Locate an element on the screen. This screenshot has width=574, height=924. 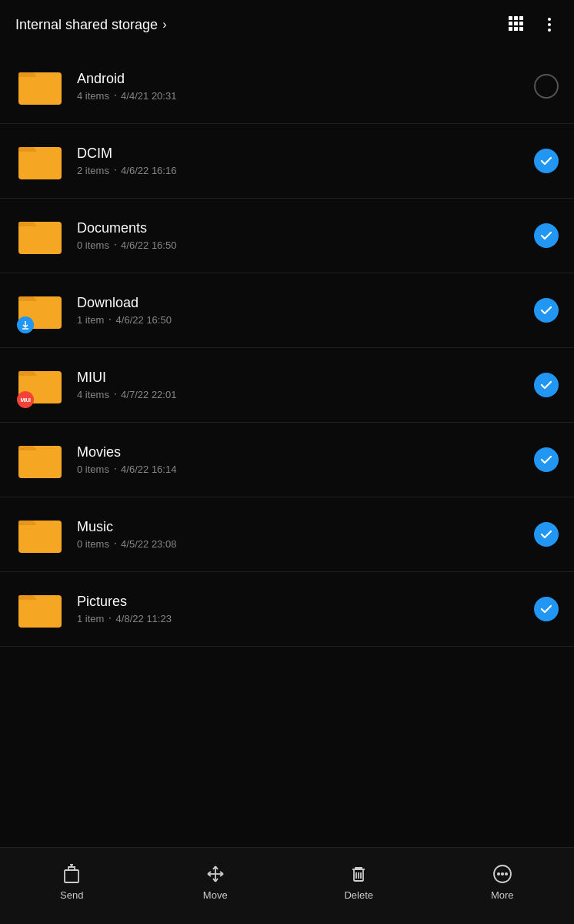
folder-name: DCIM is located at coordinates (305, 154).